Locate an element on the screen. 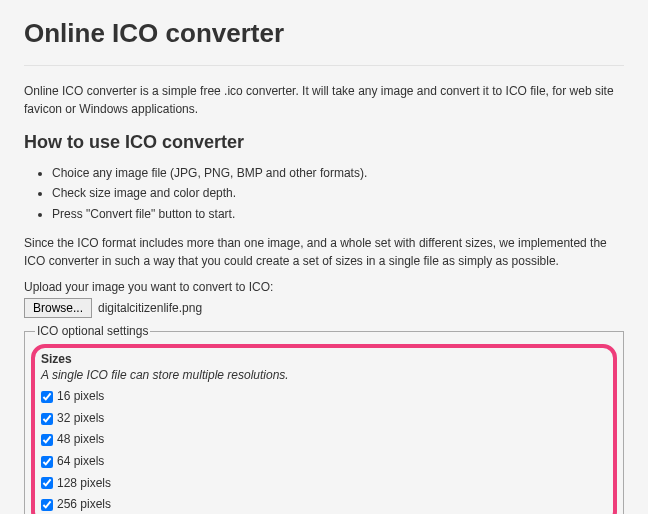 The image size is (648, 514). size-option-128: 128 pixels is located at coordinates (324, 484).